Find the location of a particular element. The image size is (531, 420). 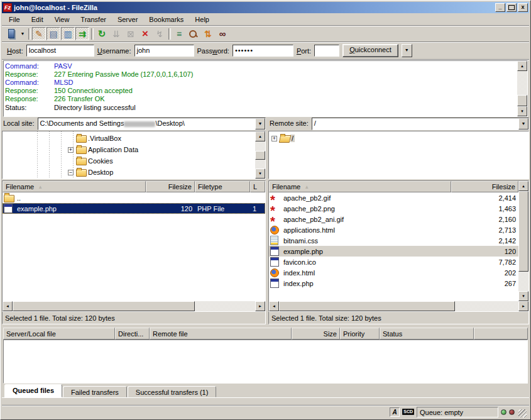

quickconnect-dropdown: ▼ is located at coordinates (407, 50).